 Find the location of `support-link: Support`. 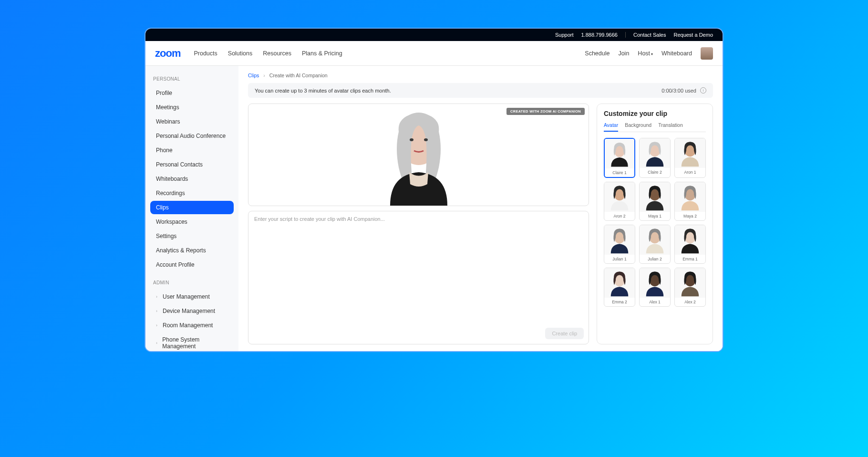

support-link: Support is located at coordinates (565, 35).